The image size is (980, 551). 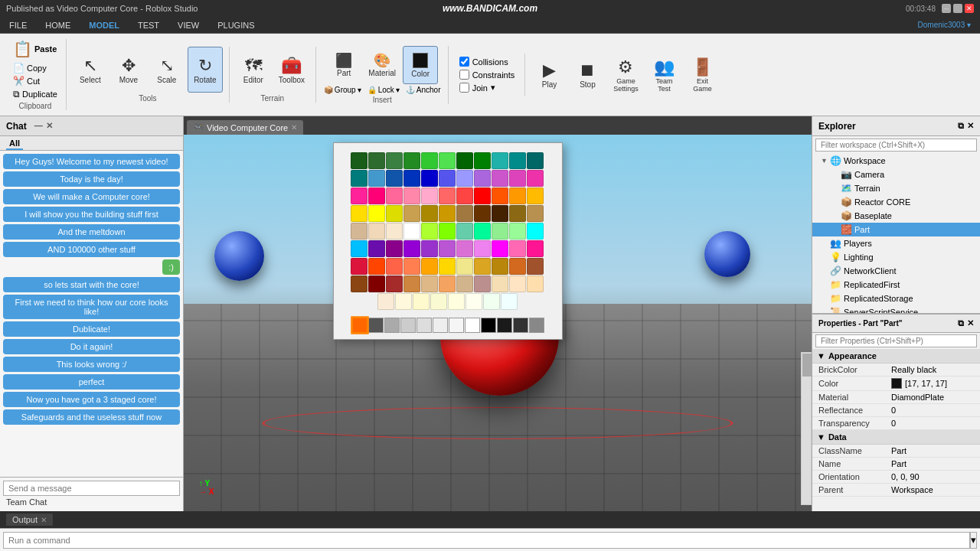 What do you see at coordinates (971, 323) in the screenshot?
I see `properties-close: ✕` at bounding box center [971, 323].